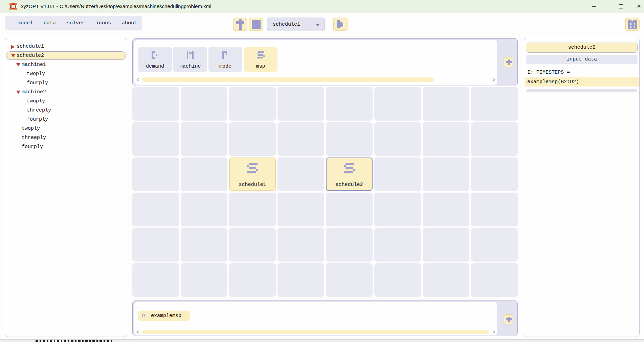 The image size is (644, 342). I want to click on table-view-button, so click(632, 24).